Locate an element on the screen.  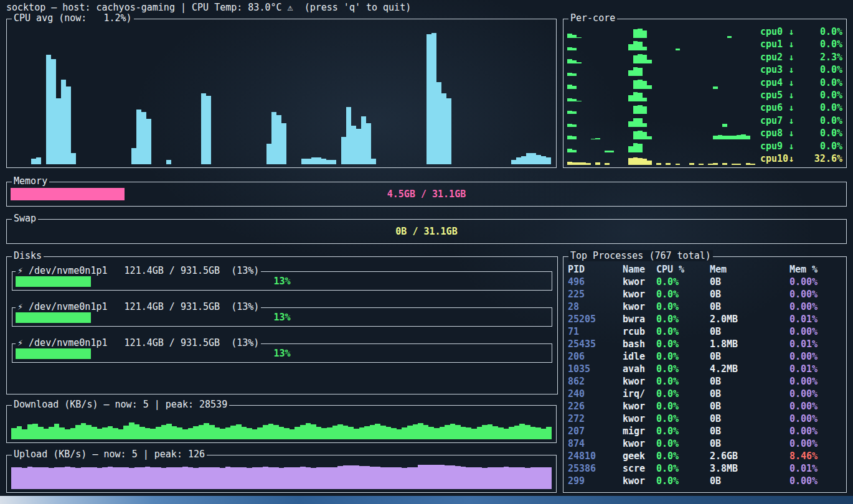
process-cell: 874 is located at coordinates (595, 444).